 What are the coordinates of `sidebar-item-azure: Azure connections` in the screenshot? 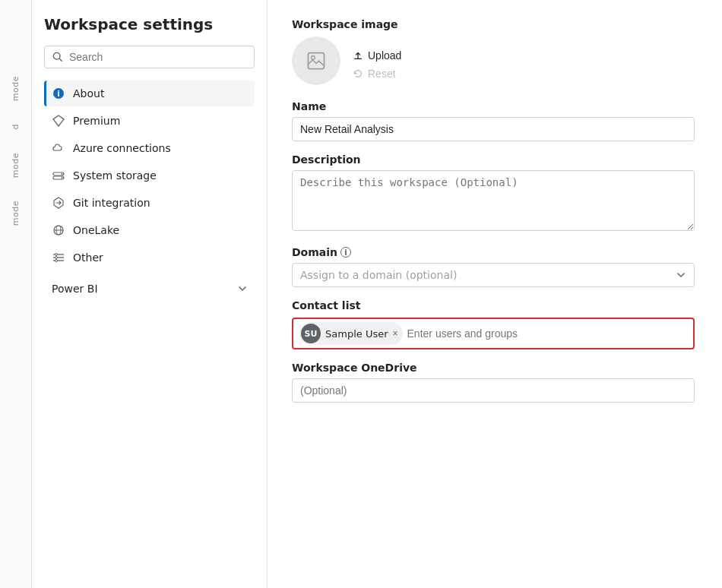 It's located at (149, 148).